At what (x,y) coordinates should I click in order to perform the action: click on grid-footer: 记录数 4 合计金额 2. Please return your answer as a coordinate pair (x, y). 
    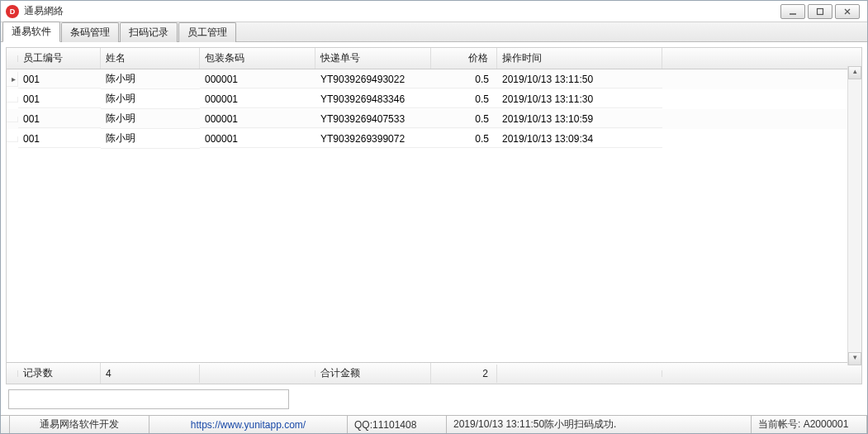
    Looking at the image, I should click on (434, 373).